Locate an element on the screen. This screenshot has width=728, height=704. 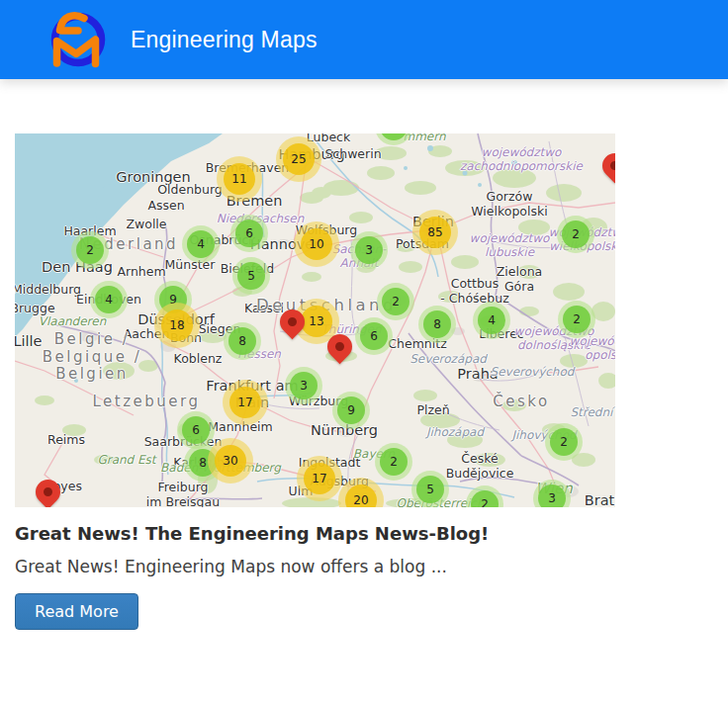
app-header: Engineering Maps is located at coordinates (364, 40).